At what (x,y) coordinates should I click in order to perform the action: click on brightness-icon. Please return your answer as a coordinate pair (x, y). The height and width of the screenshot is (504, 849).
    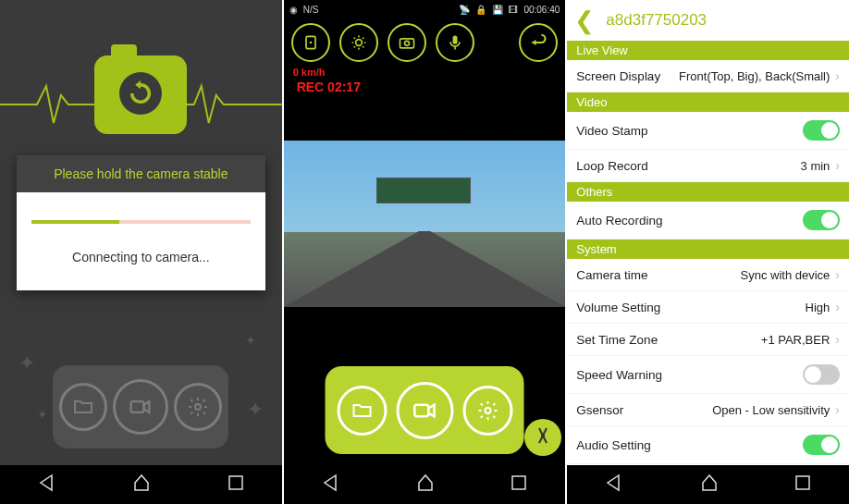
    Looking at the image, I should click on (359, 43).